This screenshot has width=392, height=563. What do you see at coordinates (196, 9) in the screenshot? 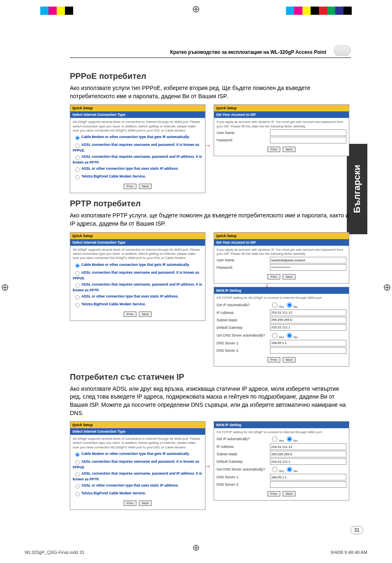
I see `registration-mark-top: ⊕` at bounding box center [196, 9].